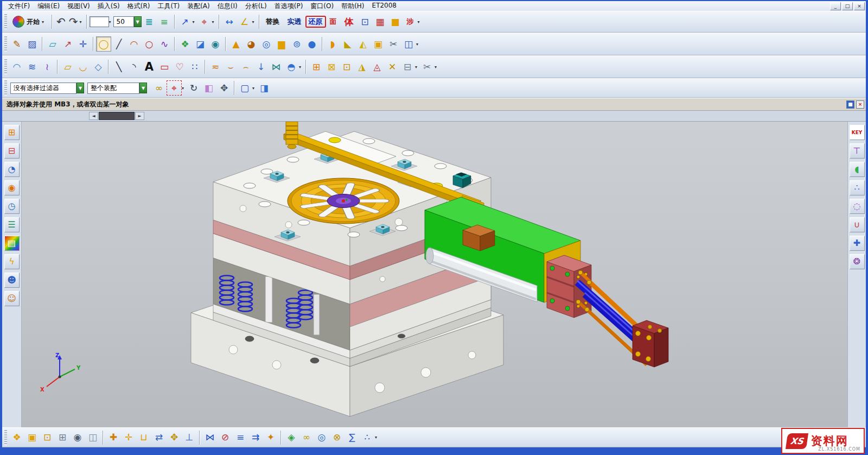 This screenshot has height=455, width=868. I want to click on interference-check-icon: ⊗, so click(337, 438).